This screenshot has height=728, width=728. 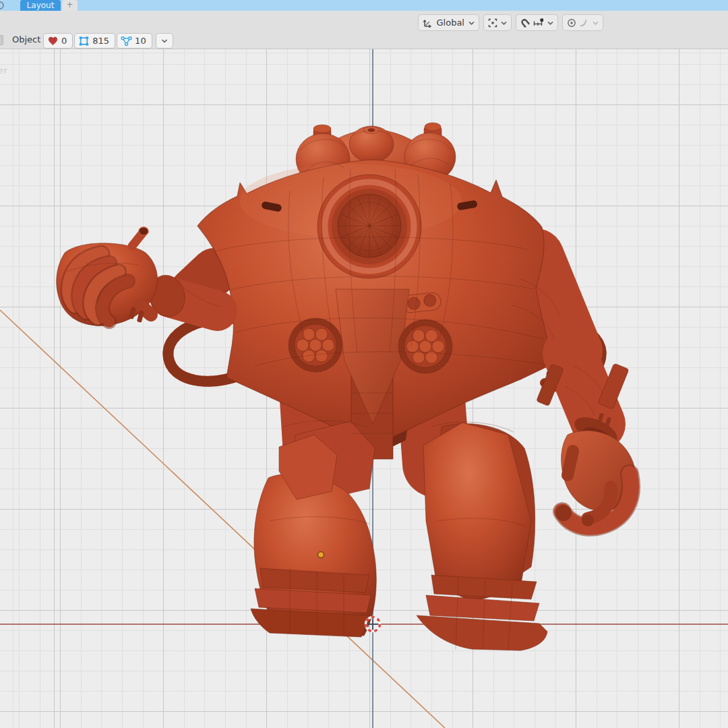 What do you see at coordinates (482, 537) in the screenshot?
I see `right-leg` at bounding box center [482, 537].